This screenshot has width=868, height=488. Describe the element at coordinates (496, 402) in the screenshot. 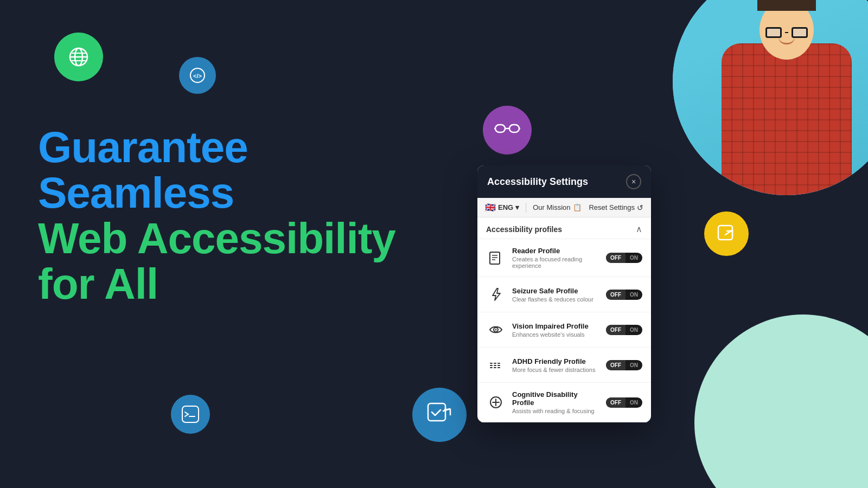

I see `cognitive-icon` at that location.